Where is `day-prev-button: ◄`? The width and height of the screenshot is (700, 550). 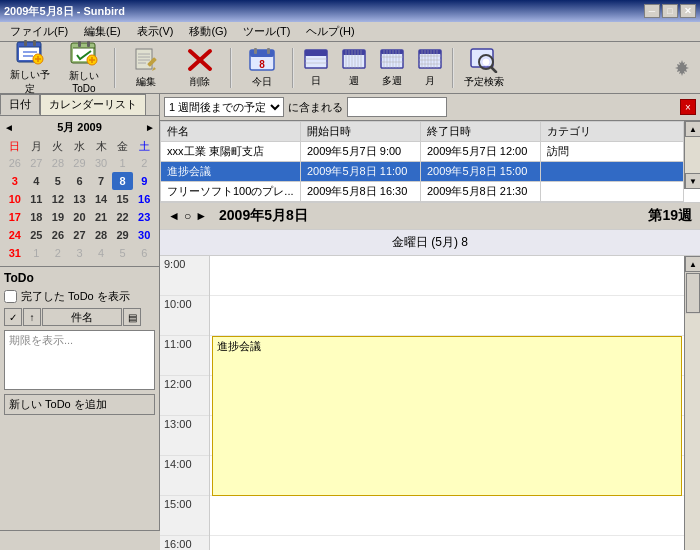
day-prev-button: ◄ is located at coordinates (174, 216).